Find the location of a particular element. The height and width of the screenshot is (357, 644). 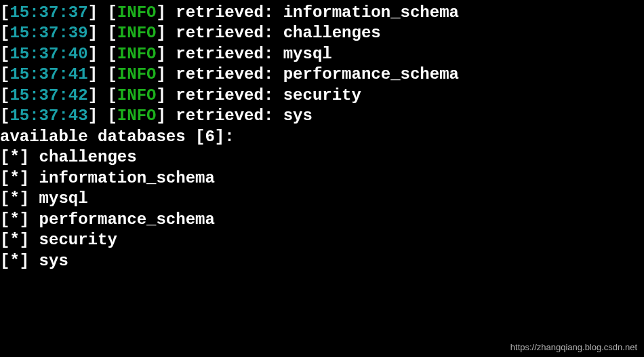

database-name: security is located at coordinates (79, 240).